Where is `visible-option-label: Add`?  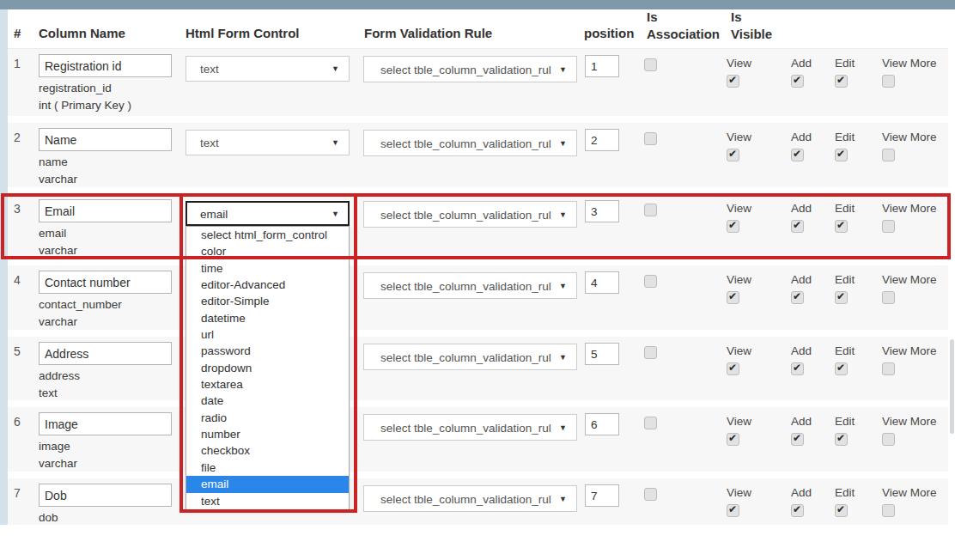 visible-option-label: Add is located at coordinates (801, 137).